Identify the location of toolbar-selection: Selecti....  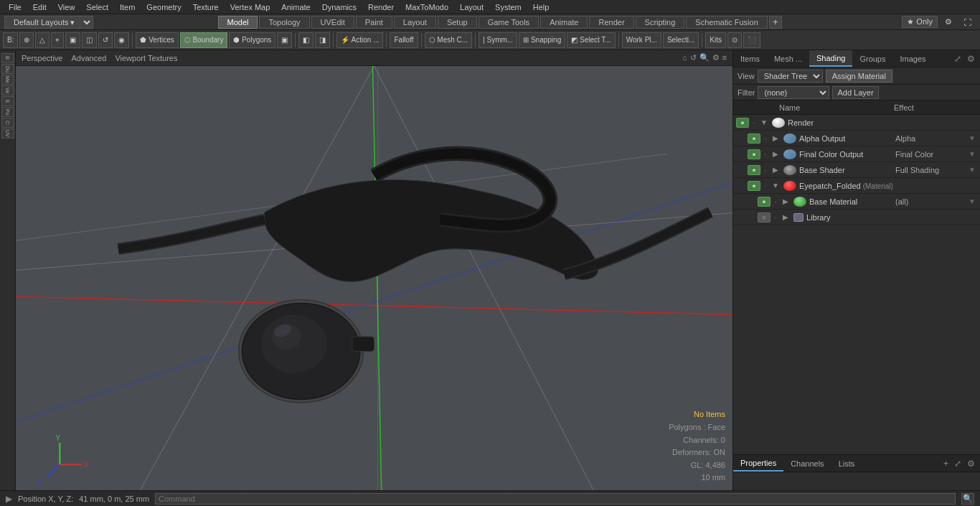
(681, 40).